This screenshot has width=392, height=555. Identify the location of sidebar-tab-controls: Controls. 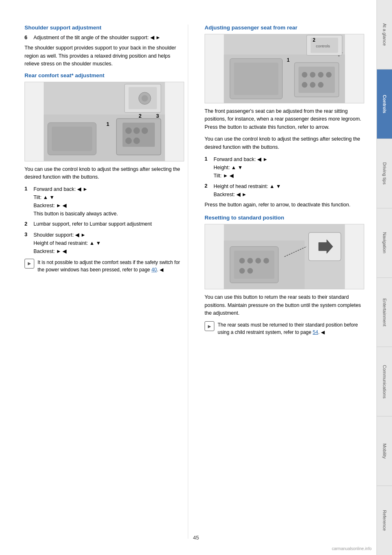
(384, 104).